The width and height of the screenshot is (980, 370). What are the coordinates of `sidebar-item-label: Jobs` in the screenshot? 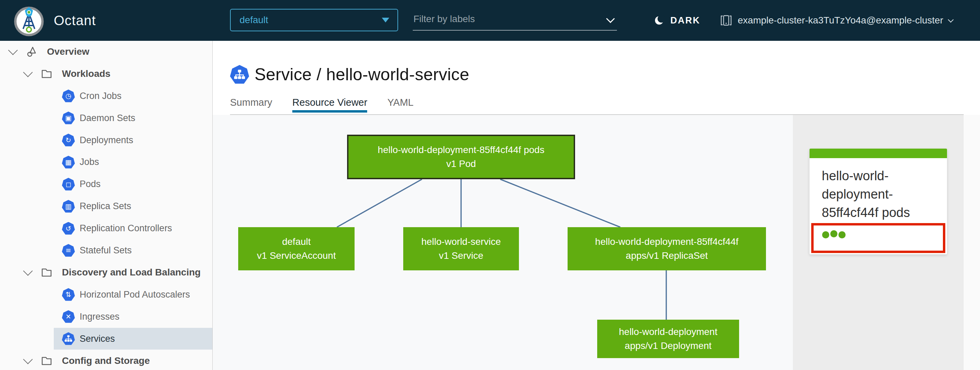 It's located at (89, 162).